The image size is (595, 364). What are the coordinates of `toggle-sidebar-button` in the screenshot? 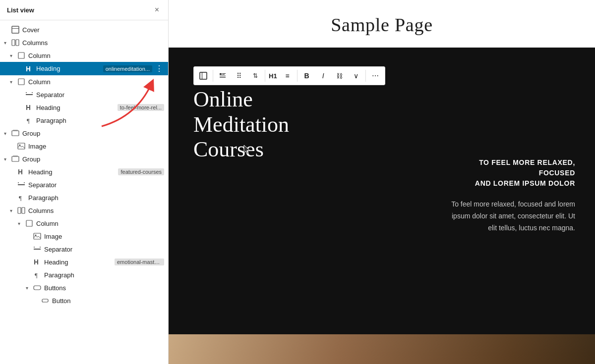 It's located at (203, 76).